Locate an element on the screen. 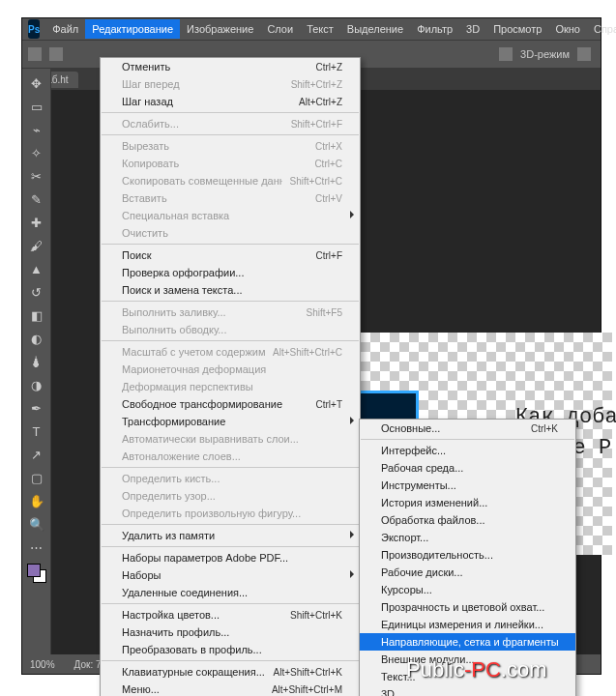 This screenshot has width=616, height=696. edit-menu-item-24: Трансформирование is located at coordinates (230, 421).